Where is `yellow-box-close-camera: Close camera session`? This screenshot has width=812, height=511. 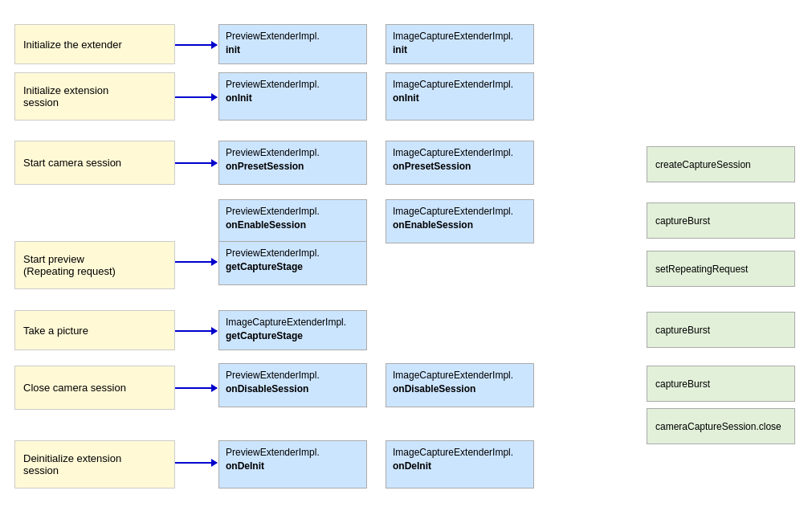 yellow-box-close-camera: Close camera session is located at coordinates (95, 387).